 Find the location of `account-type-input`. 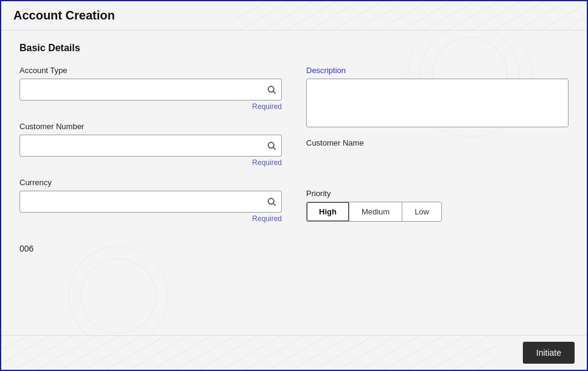

account-type-input is located at coordinates (141, 90).